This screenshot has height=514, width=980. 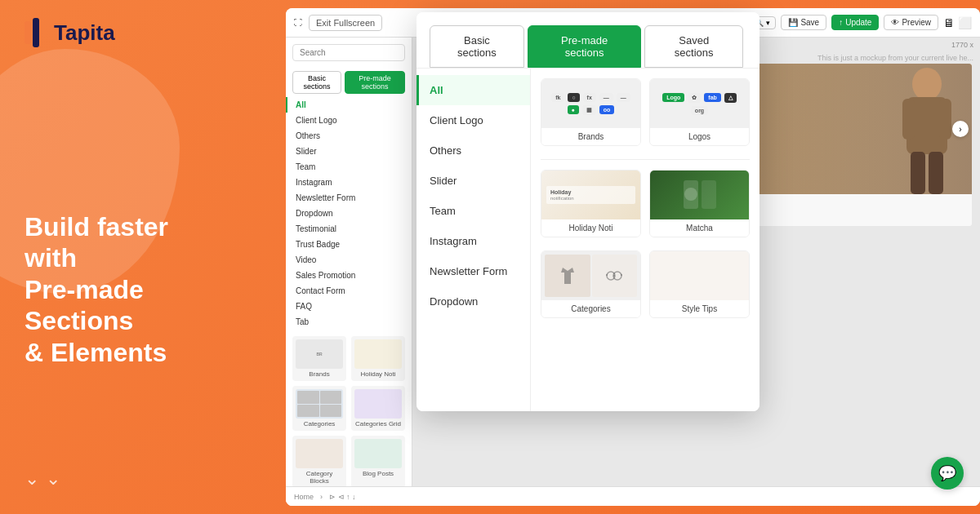 What do you see at coordinates (378, 374) in the screenshot?
I see `thumb-holiday-label: Holiday Noti` at bounding box center [378, 374].